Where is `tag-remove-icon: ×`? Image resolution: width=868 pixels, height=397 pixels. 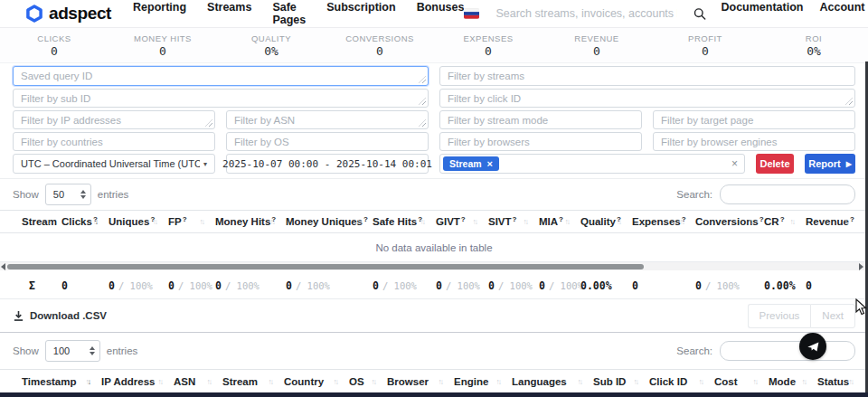
tag-remove-icon: × is located at coordinates (490, 165).